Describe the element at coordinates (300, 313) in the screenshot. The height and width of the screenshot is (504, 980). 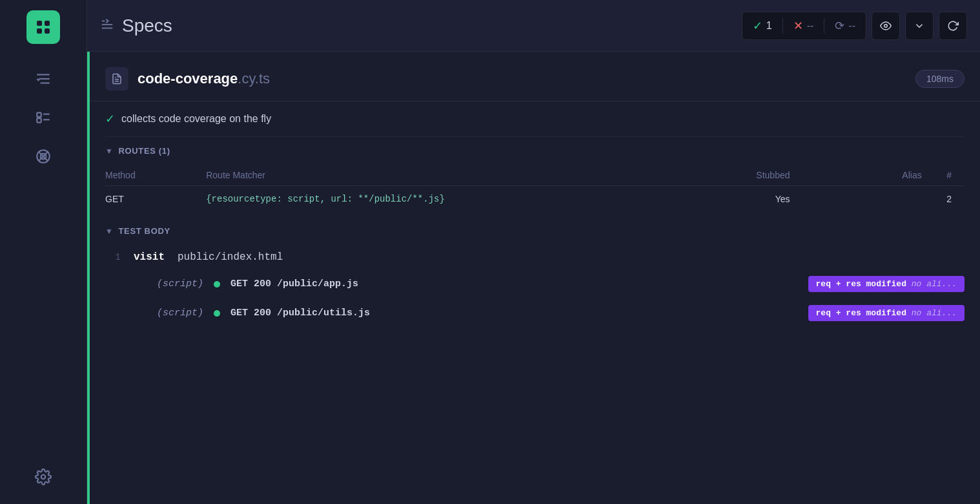
I see `request-info-2: GET 200 /public/utils.js` at that location.